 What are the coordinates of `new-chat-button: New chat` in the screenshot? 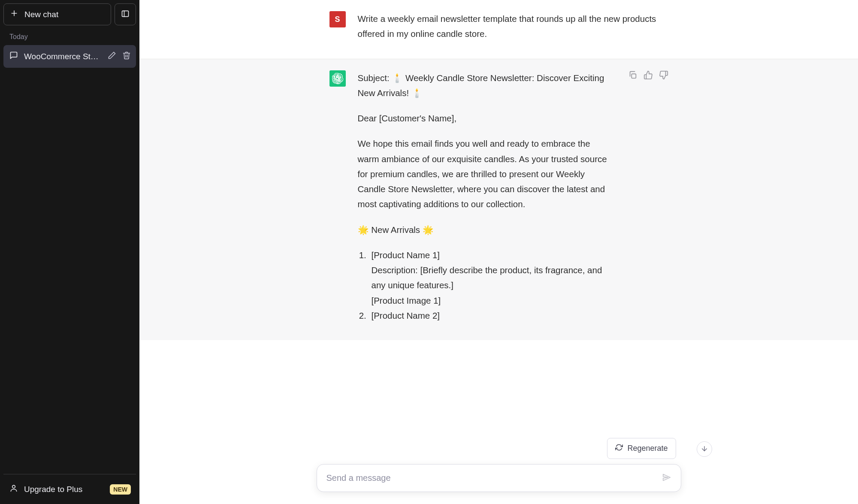 It's located at (57, 15).